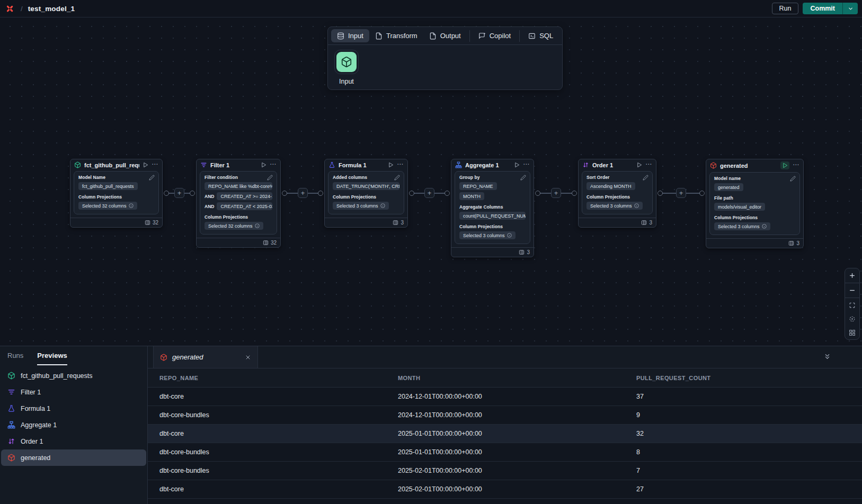 Image resolution: width=862 pixels, height=504 pixels. Describe the element at coordinates (505, 471) in the screenshot. I see `table-row: dbt-core-bundles 2025-02-01T00:00:00+00:…` at that location.